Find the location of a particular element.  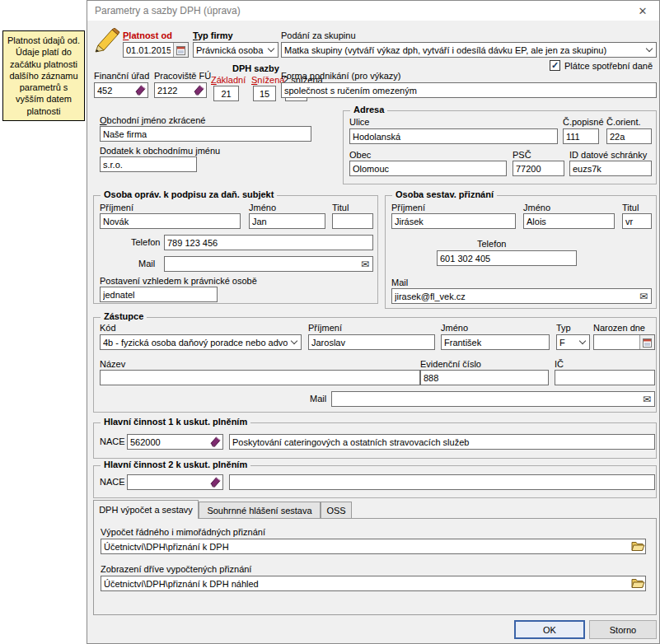

forma-podnikani-label: Forma podnikání (pro výkazy) is located at coordinates (341, 76).